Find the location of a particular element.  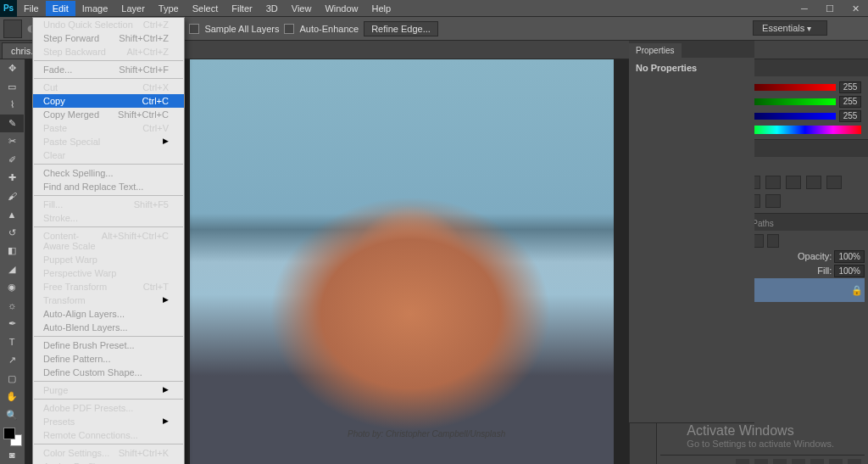

menu-item-puppet-warp: Puppet Warp is located at coordinates (108, 260).